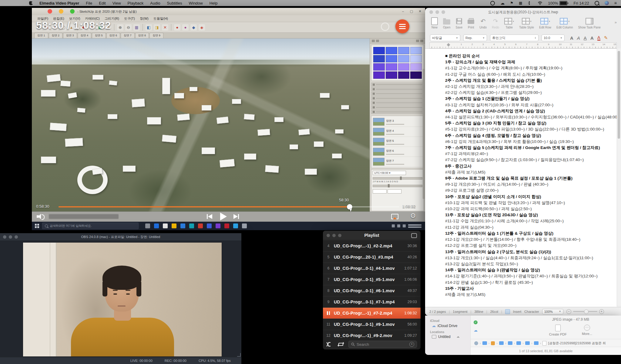 The height and width of the screenshot is (364, 621). Describe the element at coordinates (99, 35) in the screenshot. I see `scene-tab: 장면 5` at that location.